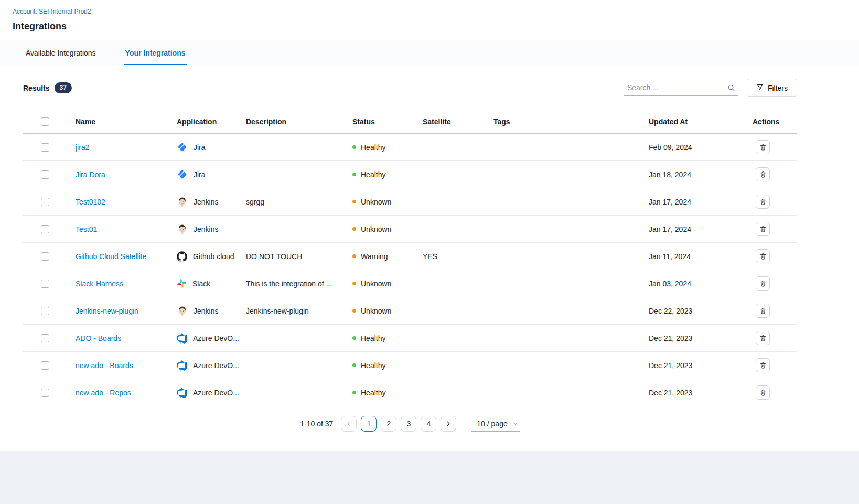 The height and width of the screenshot is (504, 859). What do you see at coordinates (681, 88) in the screenshot?
I see `search-box` at bounding box center [681, 88].